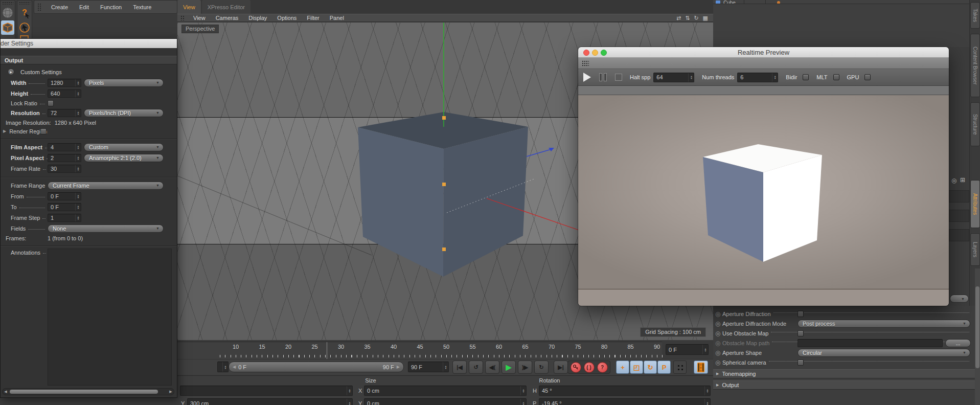  Describe the element at coordinates (801, 363) in the screenshot. I see `spherical-camera-checkbox` at that location.